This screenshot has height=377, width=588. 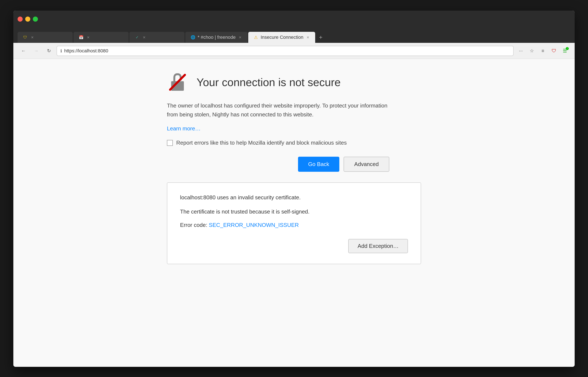 What do you see at coordinates (565, 51) in the screenshot?
I see `menu-button: ☰ !` at bounding box center [565, 51].